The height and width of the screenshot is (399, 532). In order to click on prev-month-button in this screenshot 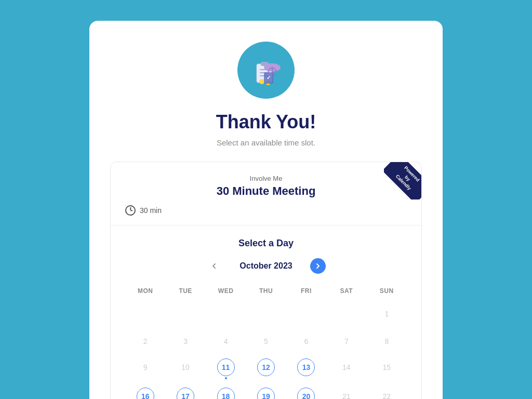, I will do `click(214, 266)`.